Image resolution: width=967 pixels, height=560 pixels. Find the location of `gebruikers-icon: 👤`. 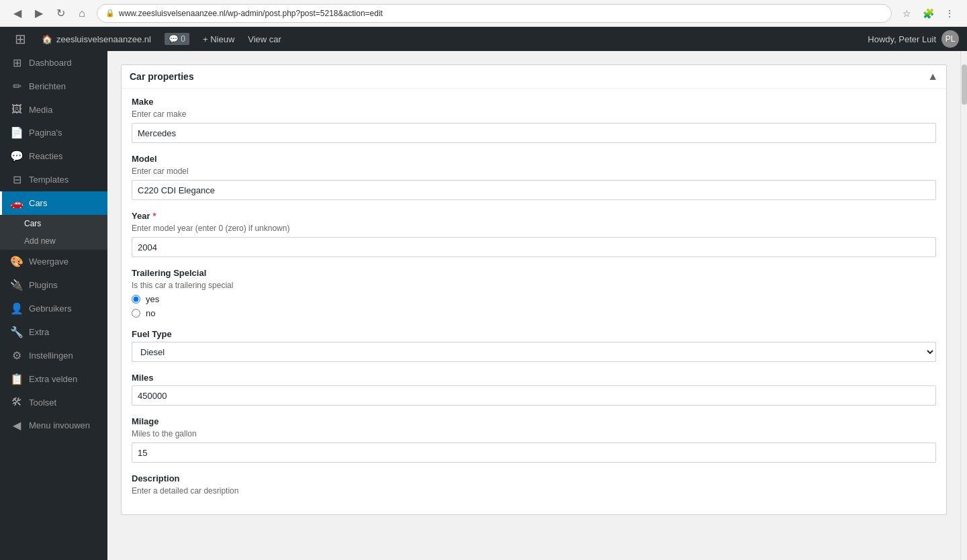

gebruikers-icon: 👤 is located at coordinates (17, 309).